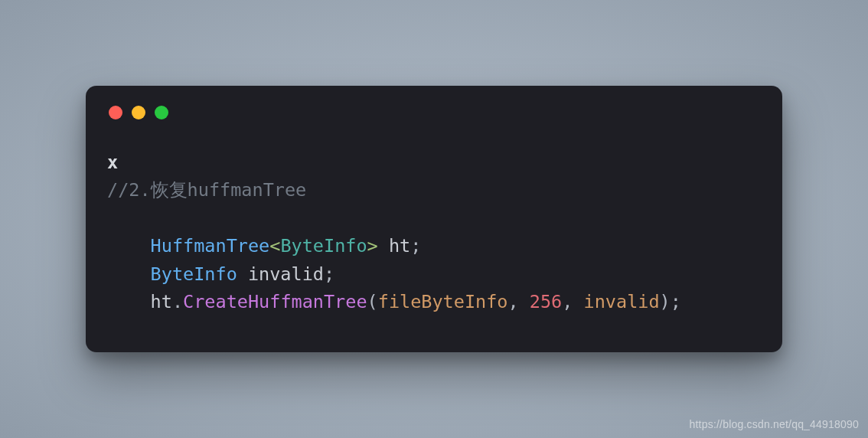  Describe the element at coordinates (622, 302) in the screenshot. I see `argument: invalid` at that location.